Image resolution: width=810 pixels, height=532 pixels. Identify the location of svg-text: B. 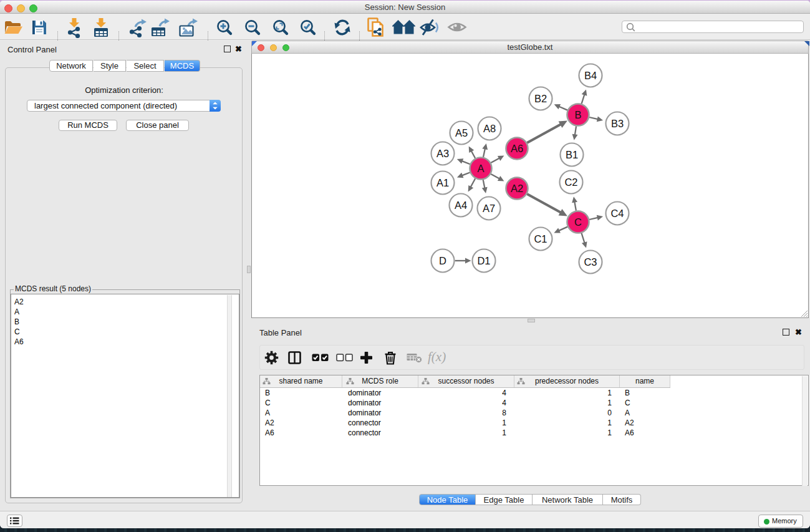
(577, 115).